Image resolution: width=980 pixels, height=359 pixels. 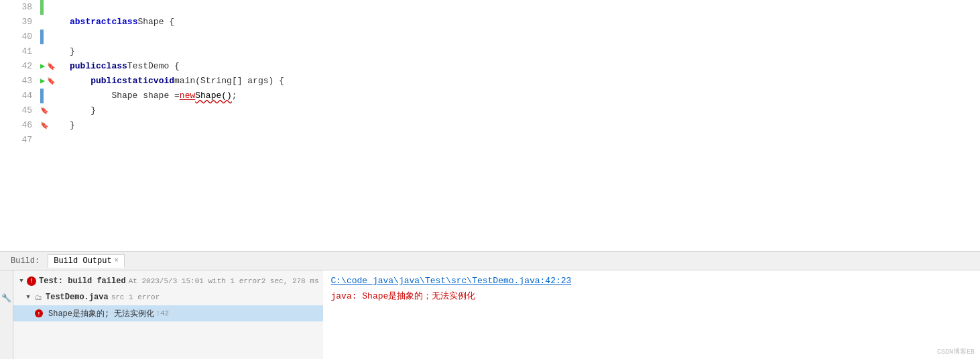 I want to click on error-root-detail: At 2023/5/3 15:01 with 1 error, so click(x=195, y=281).